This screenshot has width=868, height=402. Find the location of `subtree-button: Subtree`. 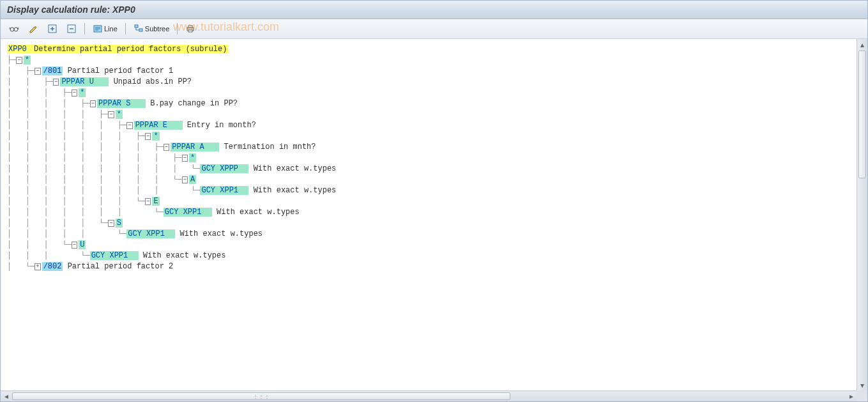

subtree-button: Subtree is located at coordinates (152, 29).